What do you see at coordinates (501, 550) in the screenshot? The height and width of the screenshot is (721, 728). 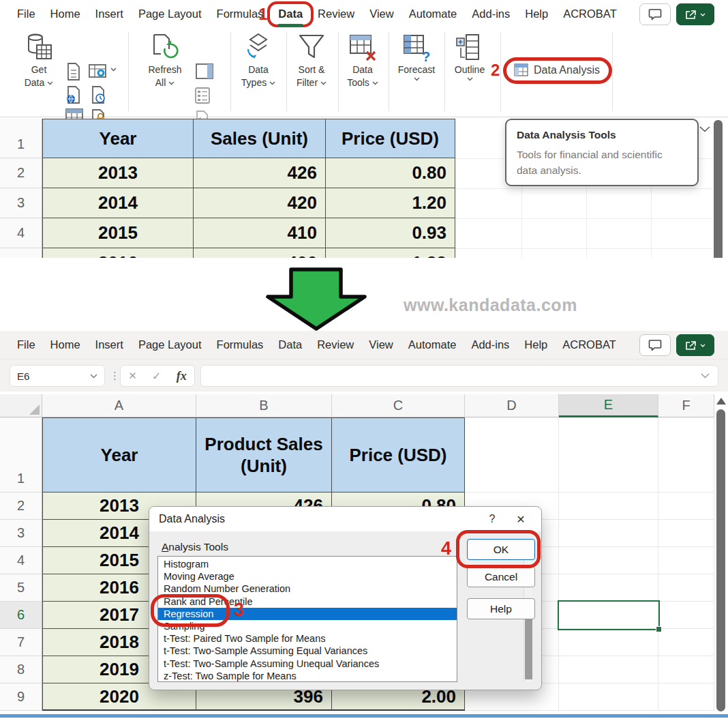 I see `ok-button: OK` at bounding box center [501, 550].